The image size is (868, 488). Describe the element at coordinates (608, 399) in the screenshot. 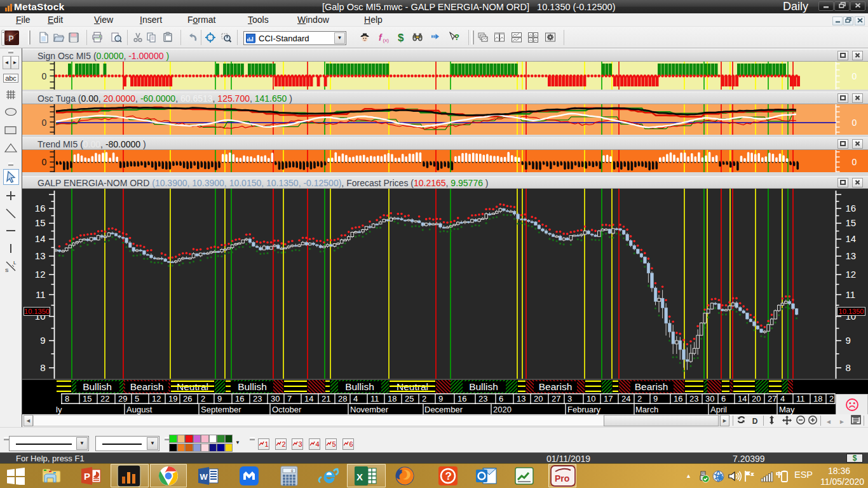

I see `svg-text: 17` at that location.